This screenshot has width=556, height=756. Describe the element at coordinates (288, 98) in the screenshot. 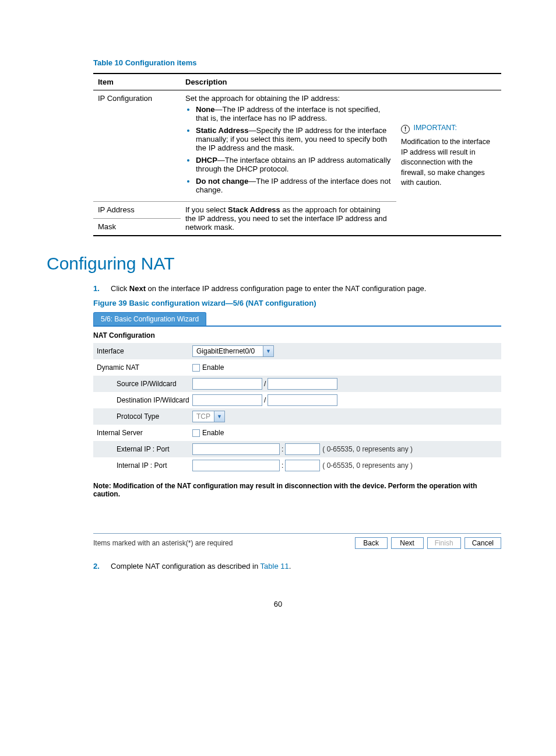

I see `ipconfig-intro: Set the approach for obtaining the IP ad…` at that location.